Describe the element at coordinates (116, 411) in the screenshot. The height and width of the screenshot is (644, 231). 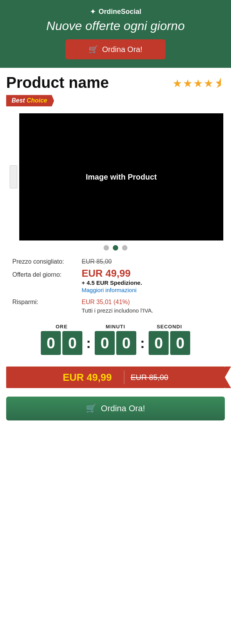
I see `order-button-section: 🛒 Ordina Ora!` at that location.